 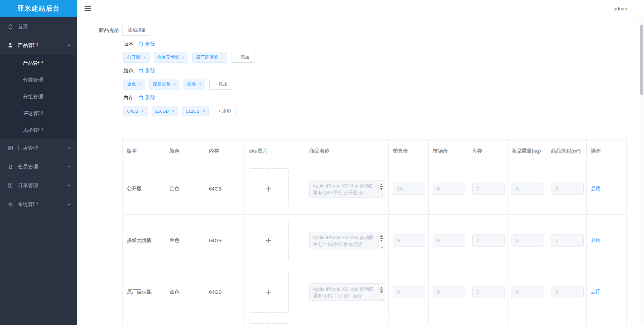 What do you see at coordinates (128, 71) in the screenshot?
I see `spec-group-name: 颜色` at bounding box center [128, 71].